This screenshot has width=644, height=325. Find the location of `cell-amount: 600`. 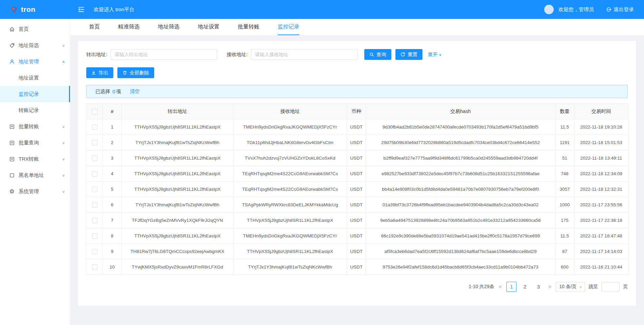

cell-amount: 600 is located at coordinates (565, 267).